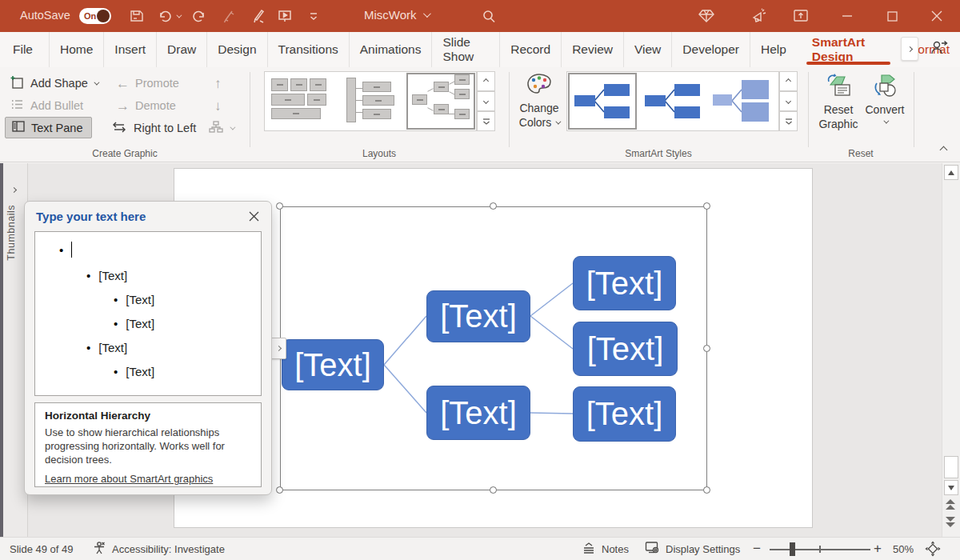 The width and height of the screenshot is (960, 560). Describe the element at coordinates (493, 490) in the screenshot. I see `selection-handle-bottom-center` at that location.